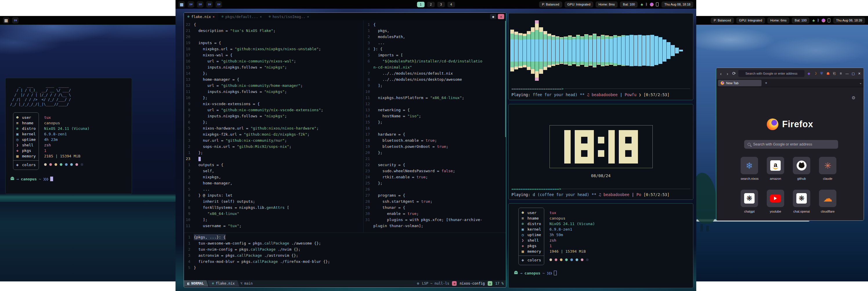 This screenshot has height=291, width=868. Describe the element at coordinates (639, 195) in the screenshot. I see `now-playing-token: Po` at that location.